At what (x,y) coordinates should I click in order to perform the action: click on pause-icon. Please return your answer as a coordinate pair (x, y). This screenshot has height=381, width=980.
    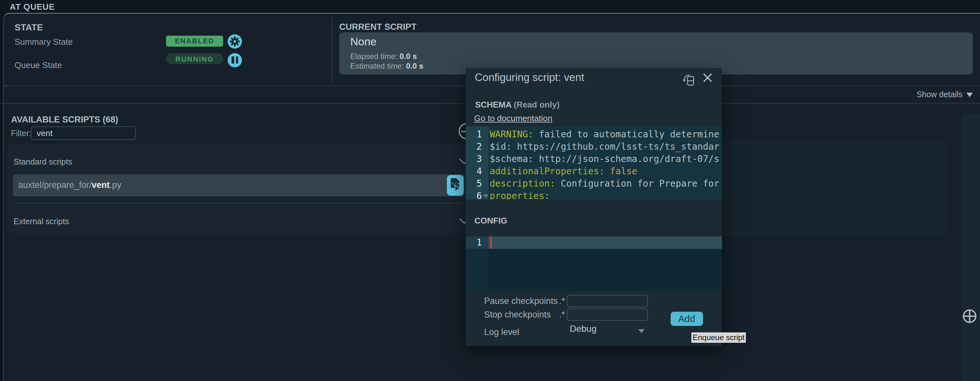
    Looking at the image, I should click on (235, 60).